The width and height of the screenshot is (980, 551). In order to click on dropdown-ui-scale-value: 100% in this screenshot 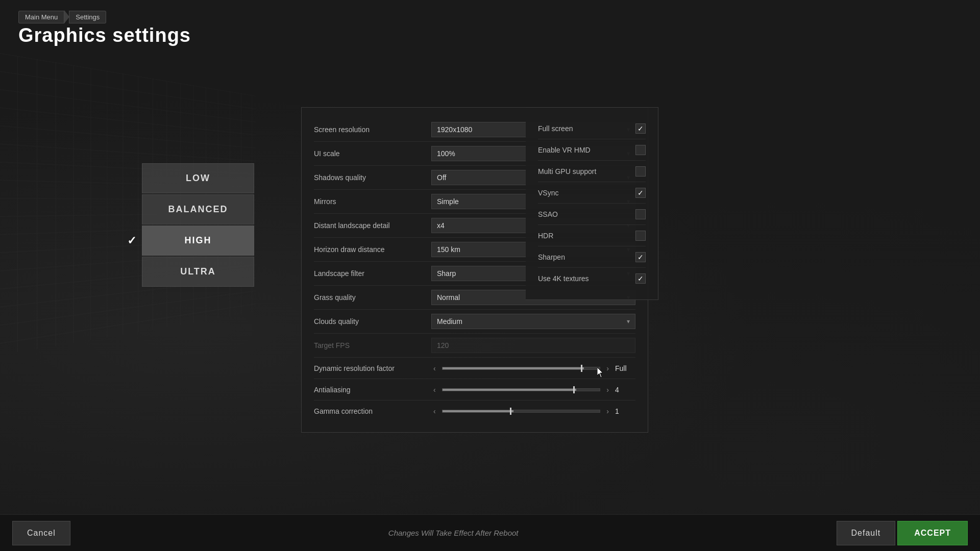, I will do `click(446, 154)`.